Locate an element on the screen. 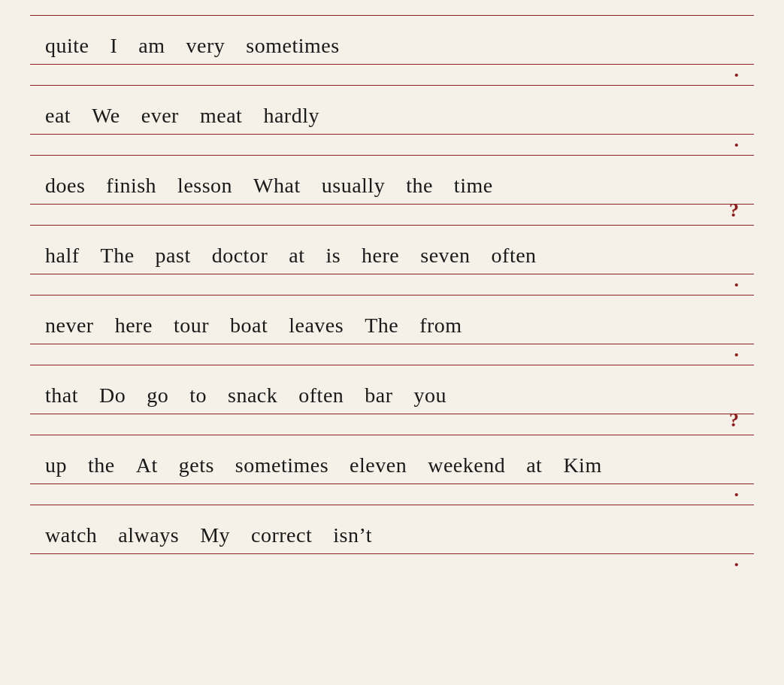  word-3-0: does is located at coordinates (65, 186).